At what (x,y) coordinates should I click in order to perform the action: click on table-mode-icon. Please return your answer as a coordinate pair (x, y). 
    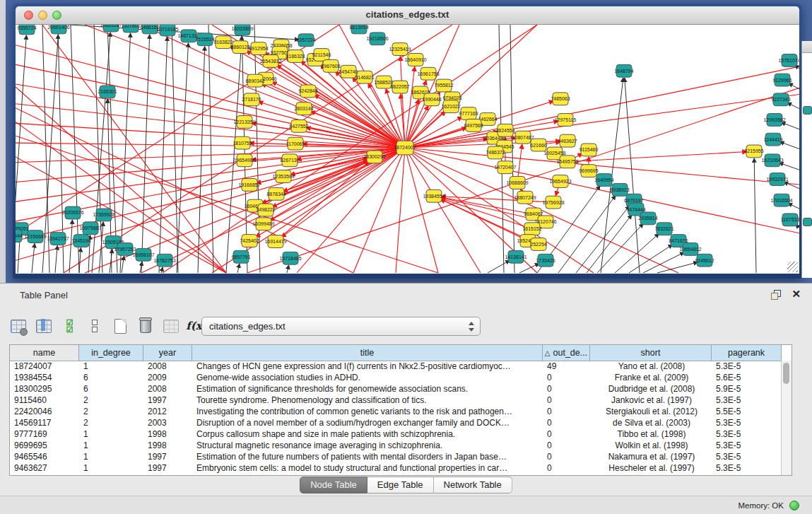
    Looking at the image, I should click on (18, 326).